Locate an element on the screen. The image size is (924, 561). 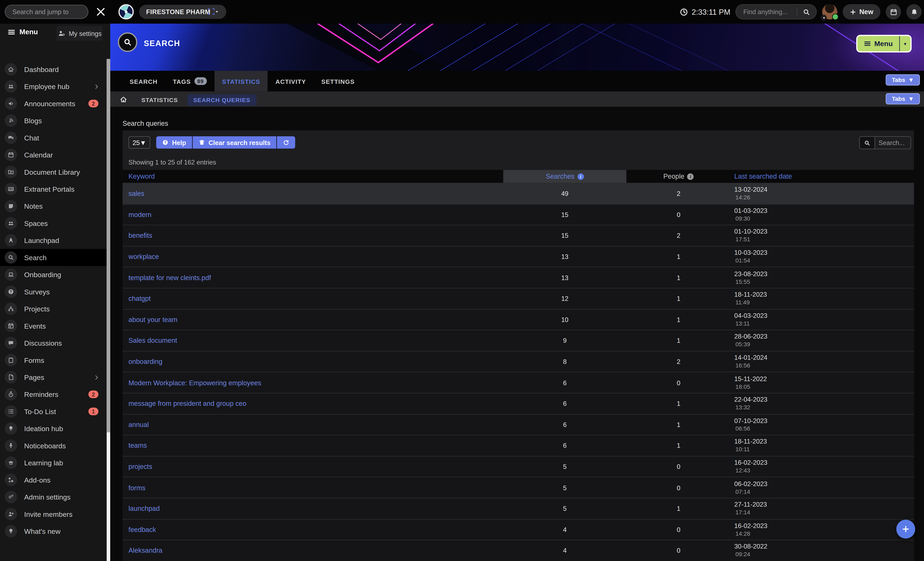
sidebar-item-launchpad: Launchpad is located at coordinates (53, 240).